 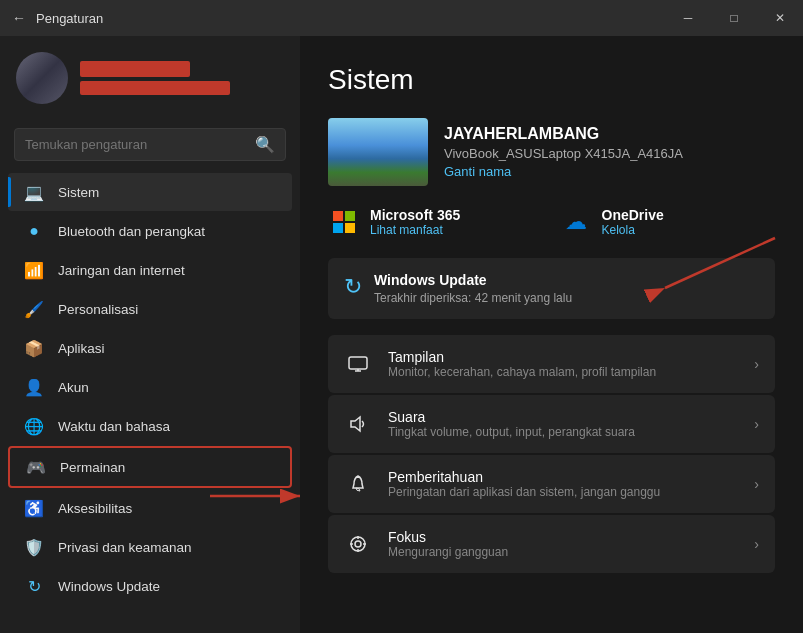 I want to click on sistem-icon: 💻, so click(x=34, y=192).